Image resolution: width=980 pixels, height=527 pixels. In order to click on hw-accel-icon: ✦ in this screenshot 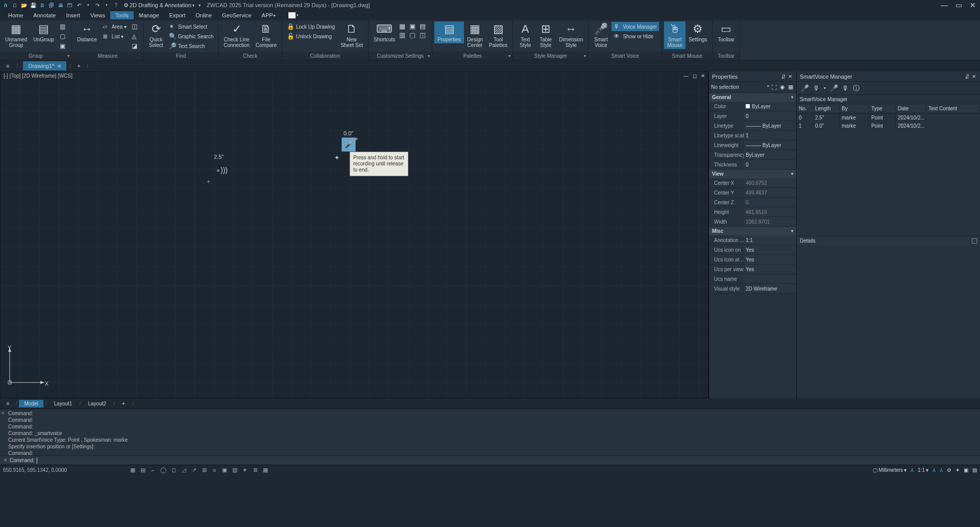, I will do `click(958, 470)`.